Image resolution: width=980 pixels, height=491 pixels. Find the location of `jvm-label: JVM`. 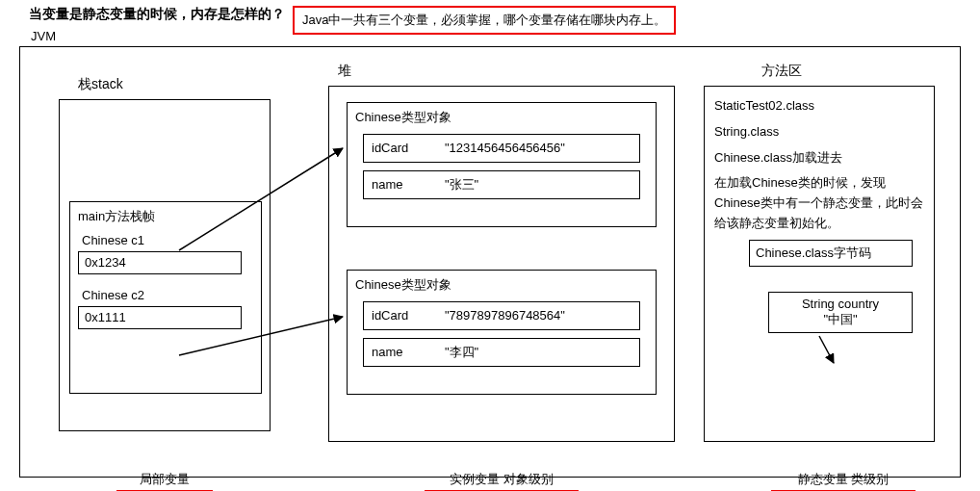

jvm-label: JVM is located at coordinates (43, 37).